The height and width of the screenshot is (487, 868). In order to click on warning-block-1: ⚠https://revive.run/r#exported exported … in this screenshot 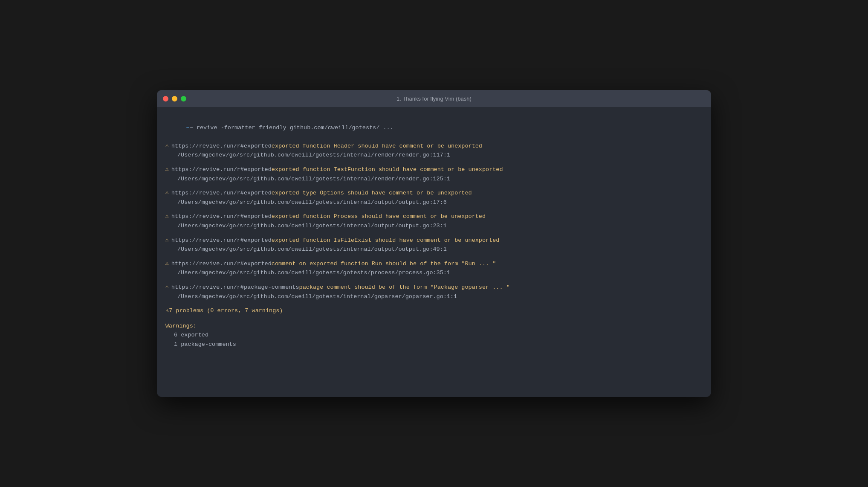, I will do `click(434, 174)`.